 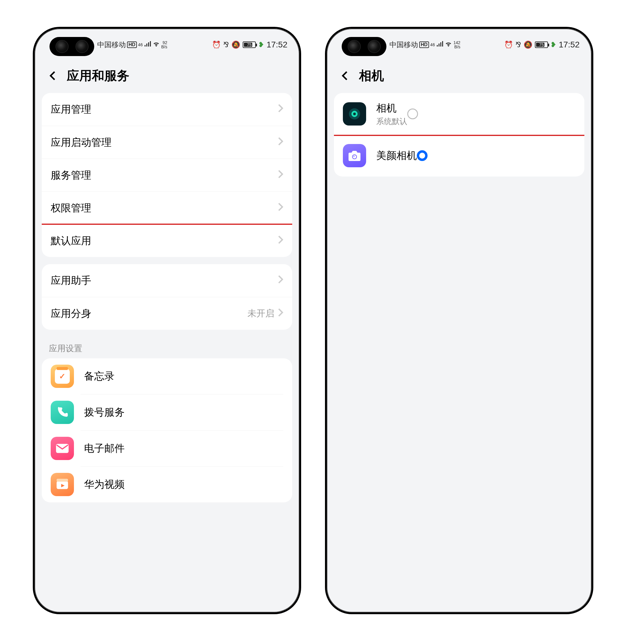 What do you see at coordinates (167, 109) in the screenshot?
I see `row-app-management: 应用管理` at bounding box center [167, 109].